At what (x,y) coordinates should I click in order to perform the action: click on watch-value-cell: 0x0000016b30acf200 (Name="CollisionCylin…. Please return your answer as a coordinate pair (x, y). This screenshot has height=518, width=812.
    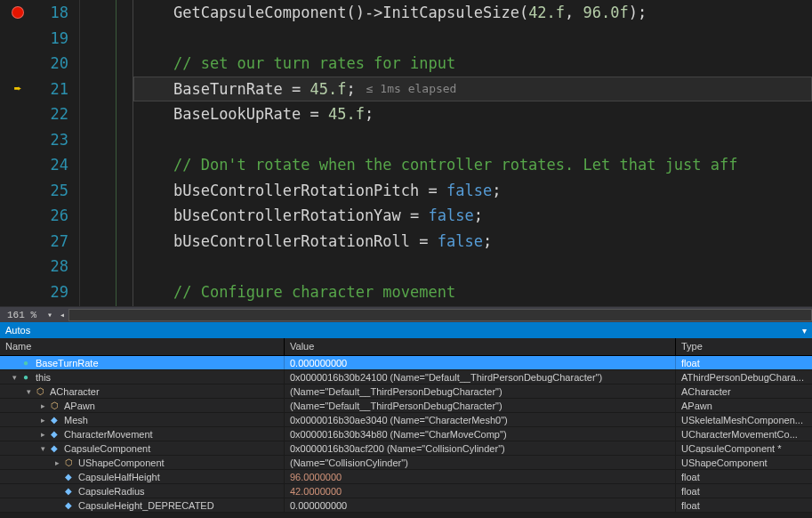
    Looking at the image, I should click on (480, 449).